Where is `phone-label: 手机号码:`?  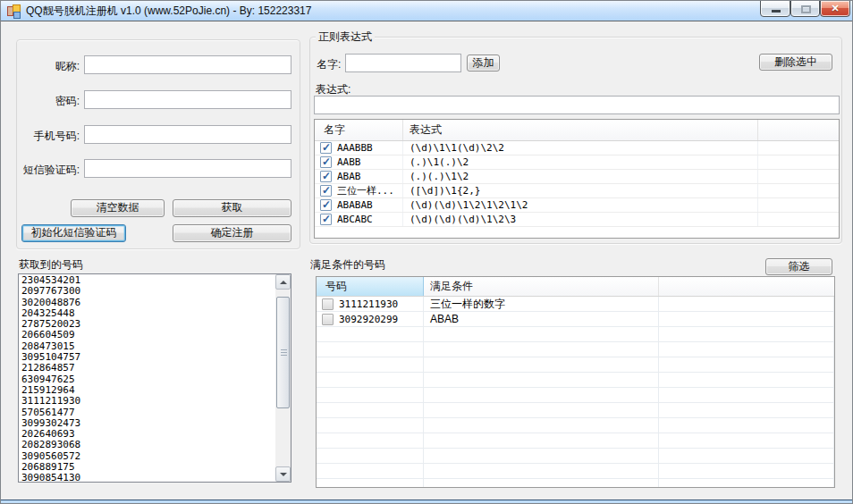 phone-label: 手机号码: is located at coordinates (48, 136).